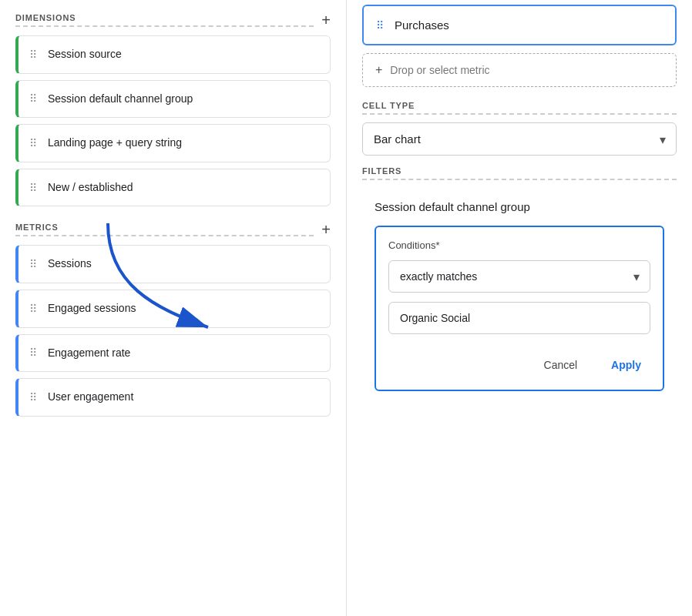 This screenshot has height=616, width=692. What do you see at coordinates (519, 308) in the screenshot?
I see `conditions-box: Conditions* exactly matches contains beg…` at bounding box center [519, 308].